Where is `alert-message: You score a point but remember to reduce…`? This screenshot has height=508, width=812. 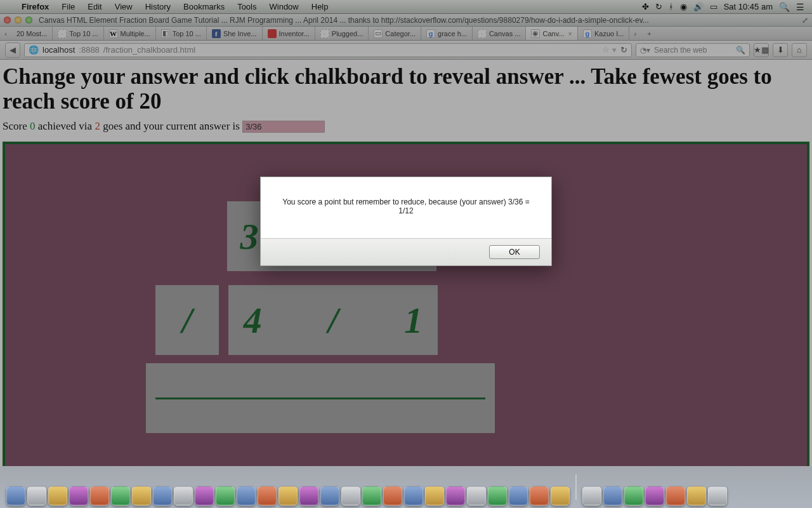
alert-message: You score a point but remember to reduce… is located at coordinates (406, 208).